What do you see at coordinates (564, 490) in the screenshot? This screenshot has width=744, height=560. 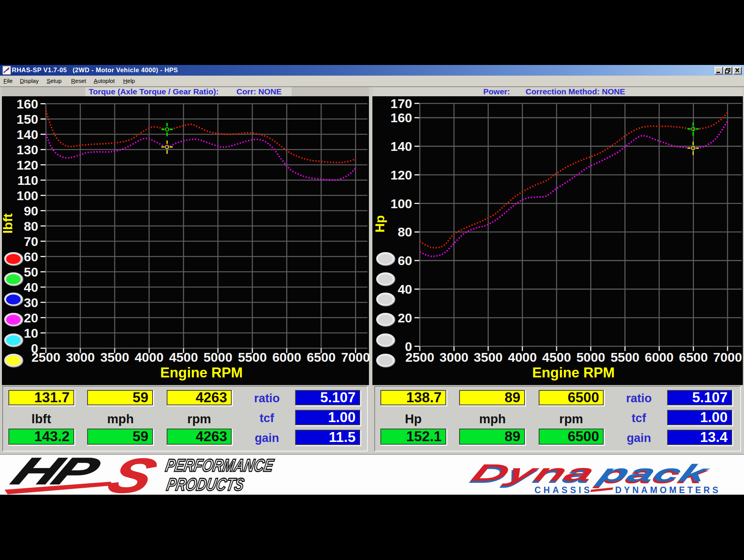 I see `svg-text: CHASSIS` at bounding box center [564, 490].